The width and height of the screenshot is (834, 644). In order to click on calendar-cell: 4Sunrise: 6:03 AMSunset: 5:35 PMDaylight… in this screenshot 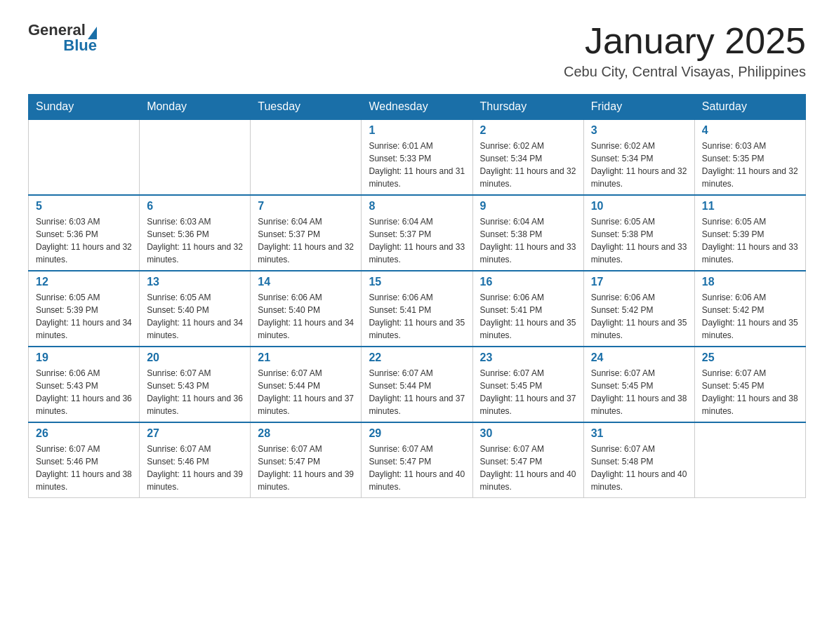, I will do `click(750, 157)`.